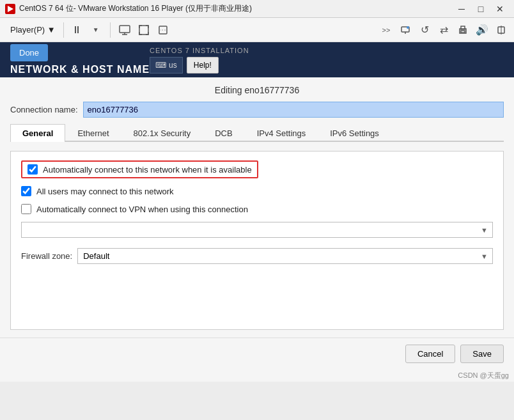 The height and width of the screenshot is (420, 514). Describe the element at coordinates (38, 133) in the screenshot. I see `tab-general: General` at that location.